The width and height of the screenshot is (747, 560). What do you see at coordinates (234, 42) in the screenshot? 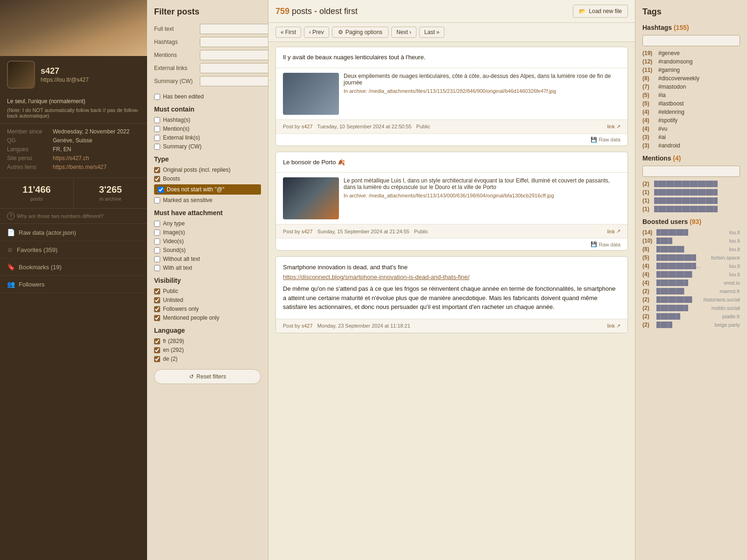
I see `hashtags-input` at bounding box center [234, 42].